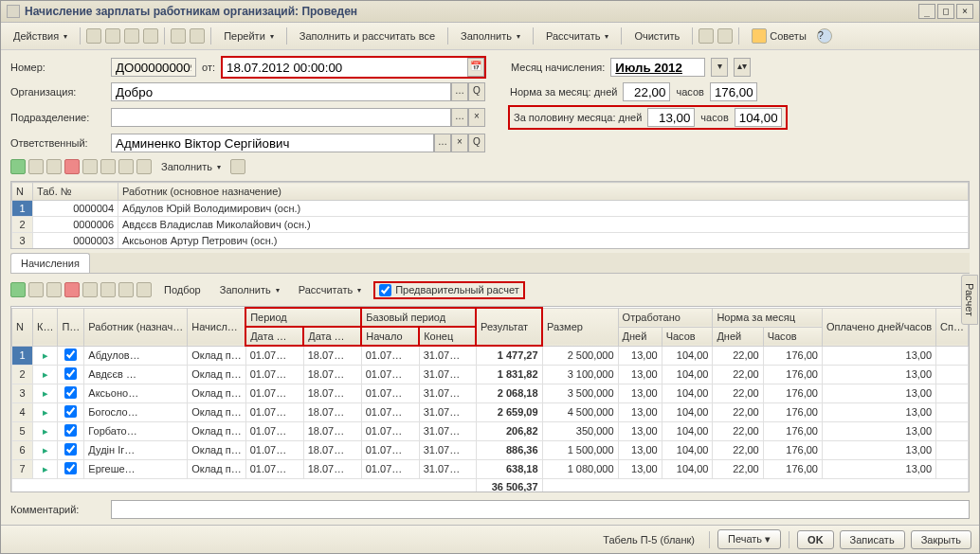 Image resolution: width=980 pixels, height=554 pixels. Describe the element at coordinates (40, 36) in the screenshot. I see `actions-menu: Действия▾` at that location.